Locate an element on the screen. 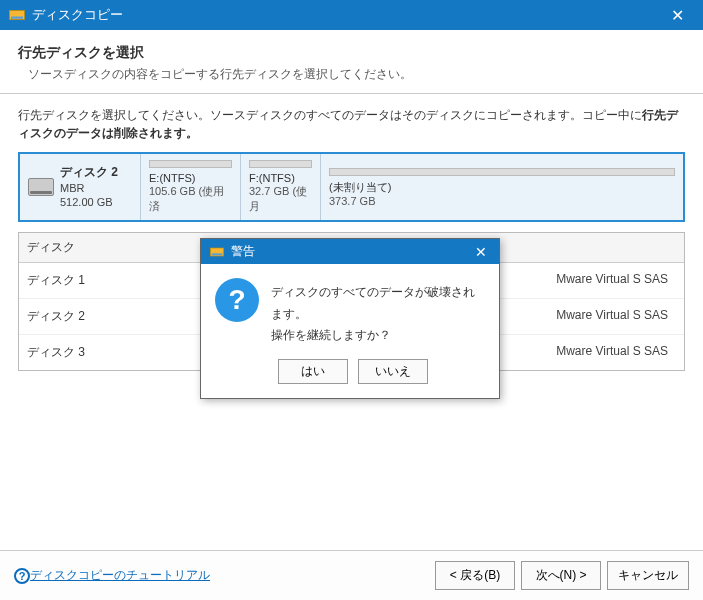 This screenshot has height=600, width=703. partition-size: 105.6 GB (使用済 is located at coordinates (190, 199).